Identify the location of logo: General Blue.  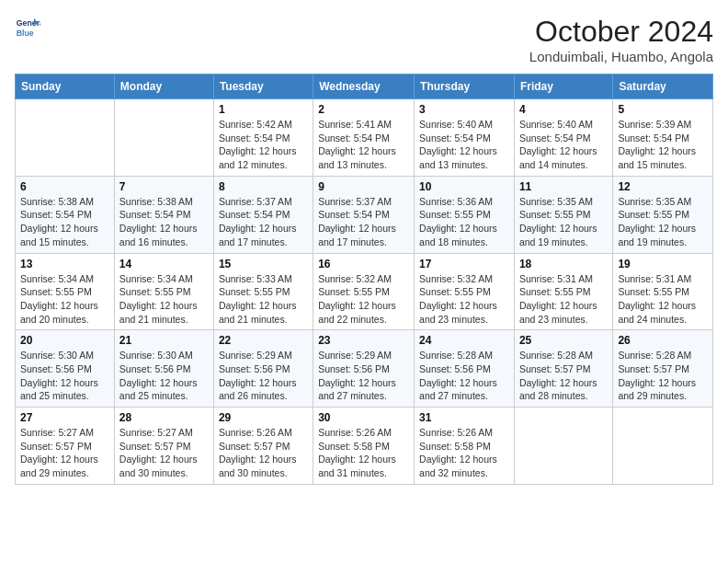
(28, 28).